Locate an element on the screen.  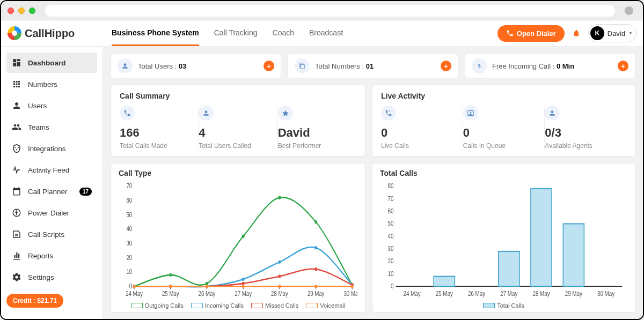
sidebar-item-label: Call Planner is located at coordinates (48, 192).